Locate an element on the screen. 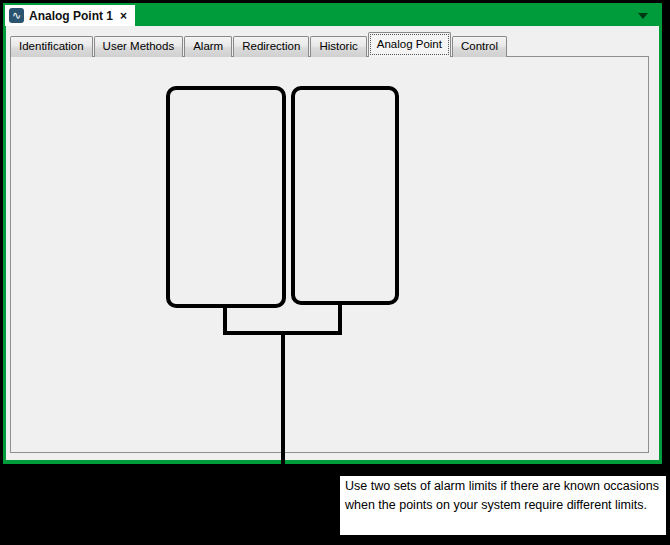 This screenshot has width=670, height=545. sine-wave-icon: ∿ is located at coordinates (16, 16).